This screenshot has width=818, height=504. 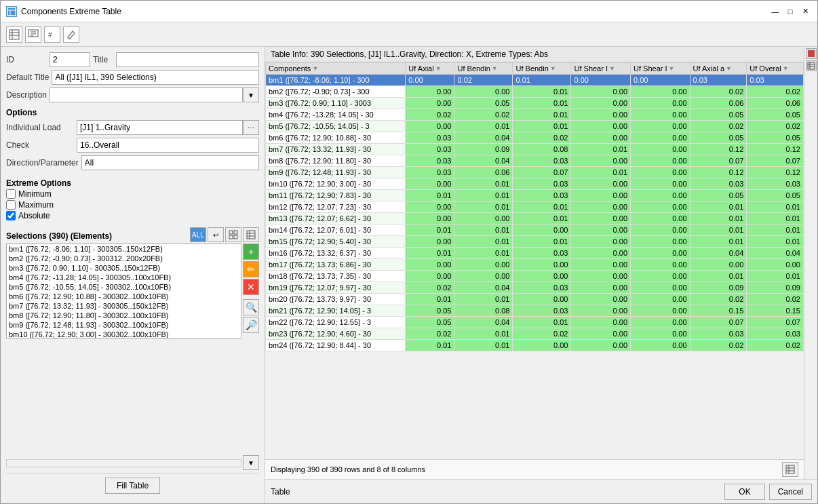 I want to click on sel-table-btn, so click(x=251, y=235).